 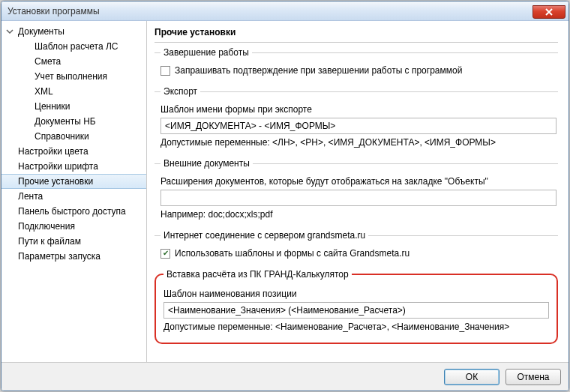 I want to click on group-export: Экспорт Шаблон имени формы при экспорте …, so click(x=356, y=119).